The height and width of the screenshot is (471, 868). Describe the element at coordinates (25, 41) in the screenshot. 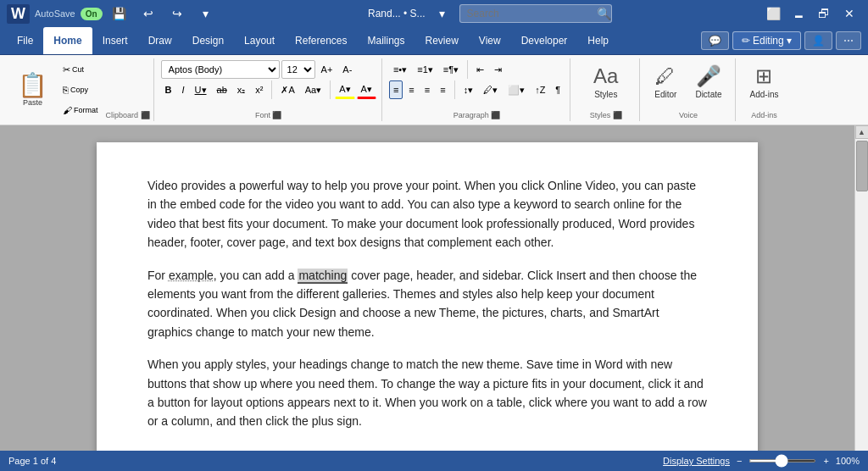

I see `tab-file: File` at that location.